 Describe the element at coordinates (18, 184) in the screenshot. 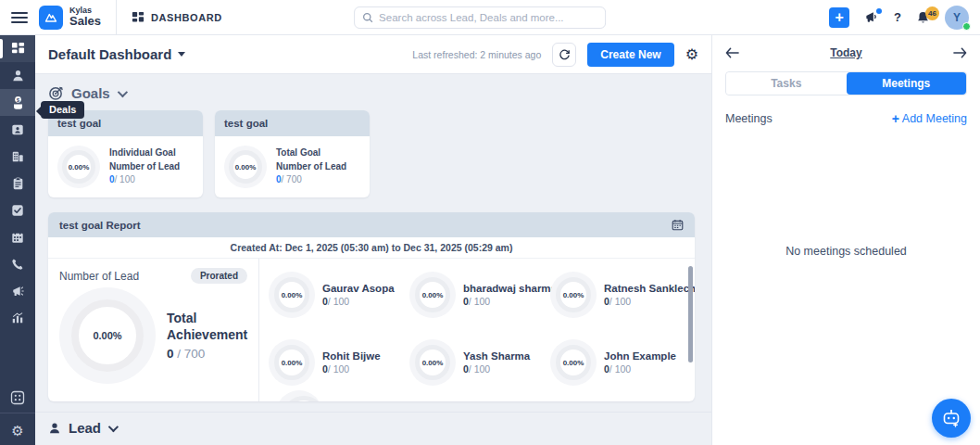

I see `sidebar-item-products` at that location.